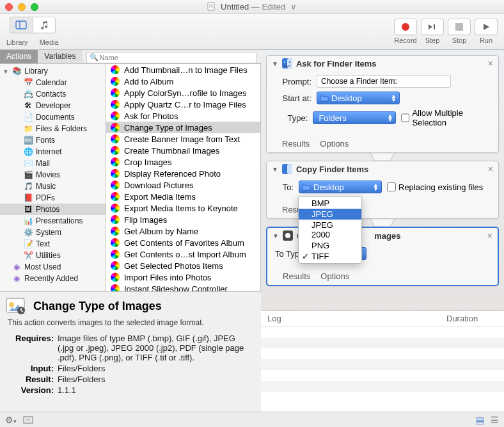  What do you see at coordinates (324, 98) in the screenshot?
I see `folder-icon` at bounding box center [324, 98].